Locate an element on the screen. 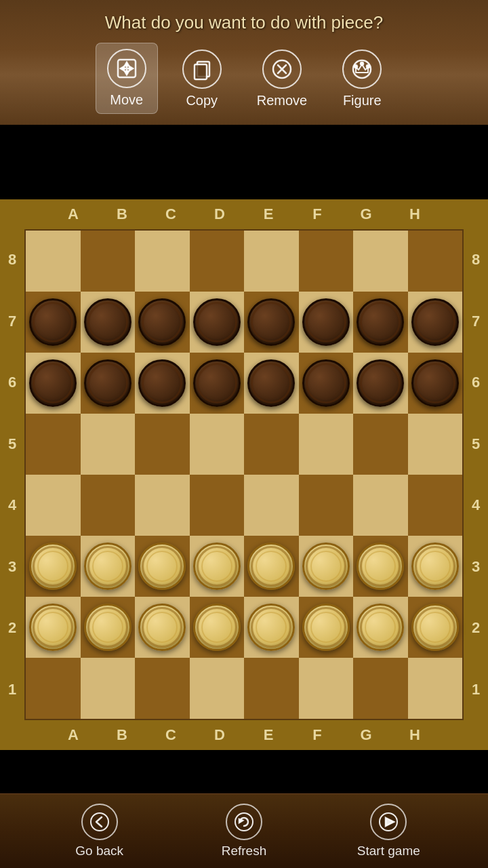 This screenshot has width=488, height=868. cell-f2 is located at coordinates (327, 627).